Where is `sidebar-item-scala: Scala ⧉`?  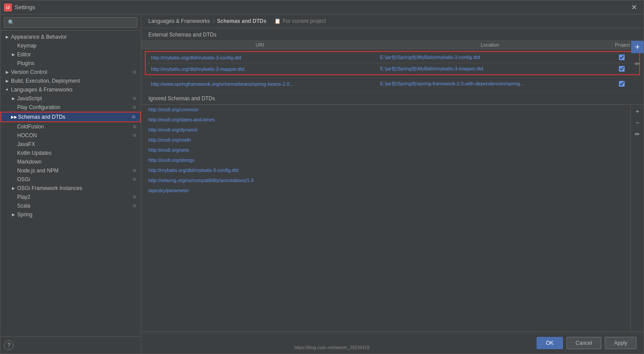 sidebar-item-scala: Scala ⧉ is located at coordinates (70, 206).